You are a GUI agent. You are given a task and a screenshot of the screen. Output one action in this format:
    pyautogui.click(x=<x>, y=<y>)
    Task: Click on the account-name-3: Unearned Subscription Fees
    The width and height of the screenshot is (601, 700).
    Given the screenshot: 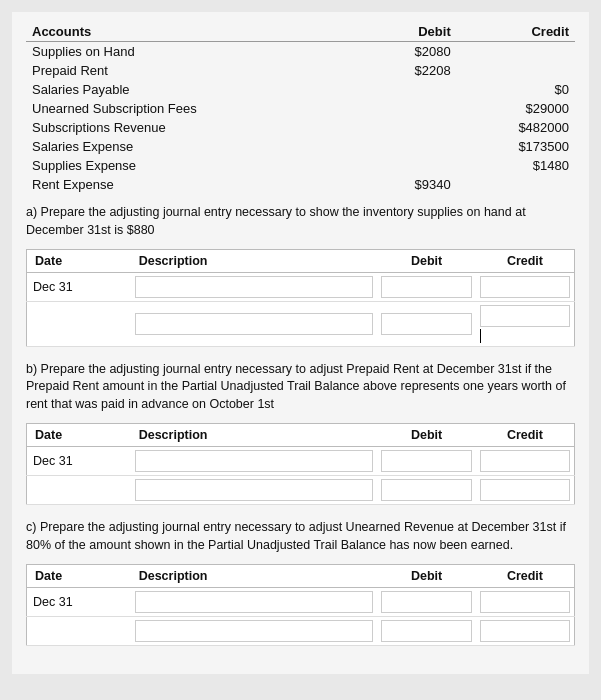 What is the action you would take?
    pyautogui.click(x=196, y=108)
    